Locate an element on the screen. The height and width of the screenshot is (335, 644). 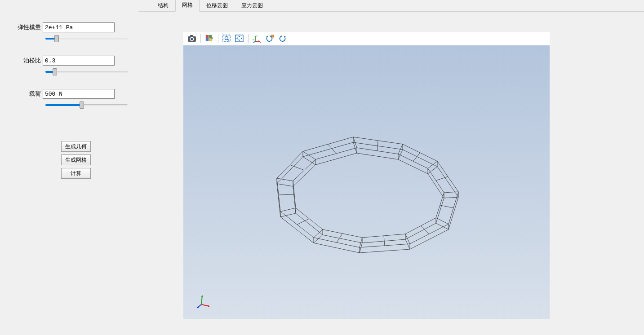
camera-icon is located at coordinates (192, 39).